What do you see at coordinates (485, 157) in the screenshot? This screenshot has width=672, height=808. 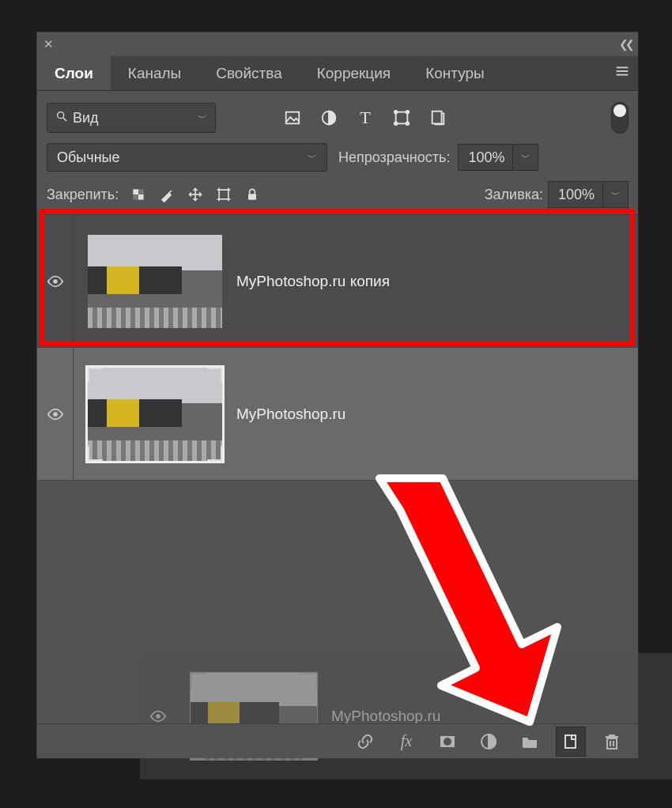 I see `opacity-value: 100%` at bounding box center [485, 157].